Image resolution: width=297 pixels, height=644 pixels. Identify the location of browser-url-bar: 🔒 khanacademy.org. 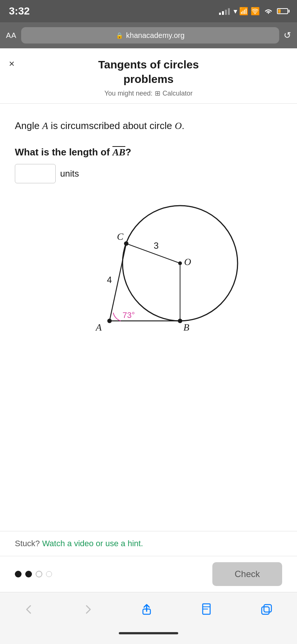
(150, 35).